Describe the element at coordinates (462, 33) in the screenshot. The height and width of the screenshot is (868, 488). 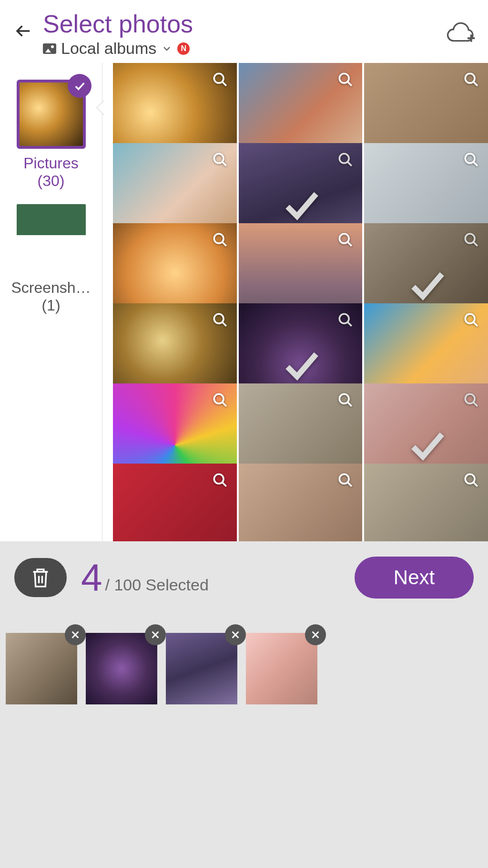
I see `cloud-plus-icon` at that location.